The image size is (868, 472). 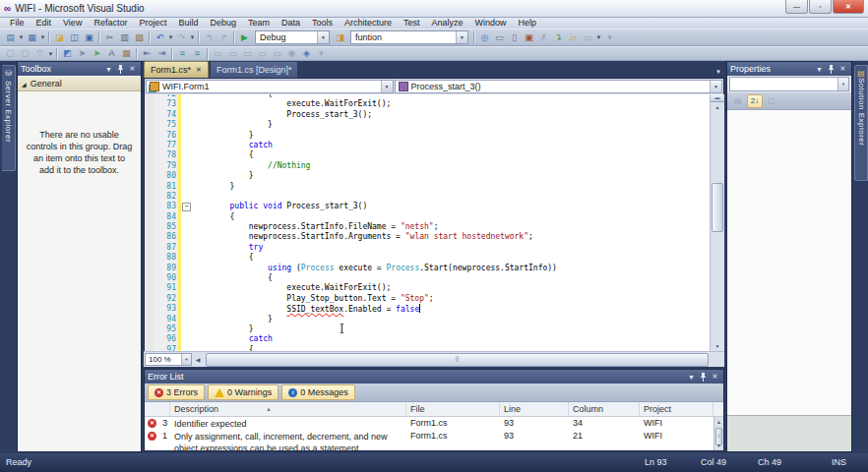 I want to click on maximize-button: ▫, so click(x=821, y=7).